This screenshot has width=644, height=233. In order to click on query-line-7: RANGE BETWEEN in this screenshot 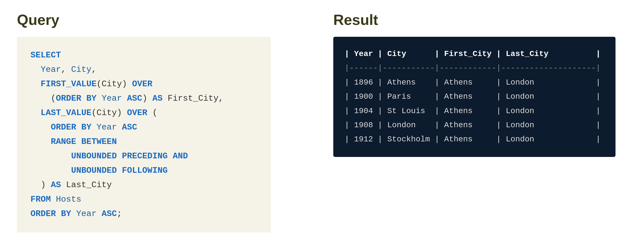, I will do `click(144, 142)`.